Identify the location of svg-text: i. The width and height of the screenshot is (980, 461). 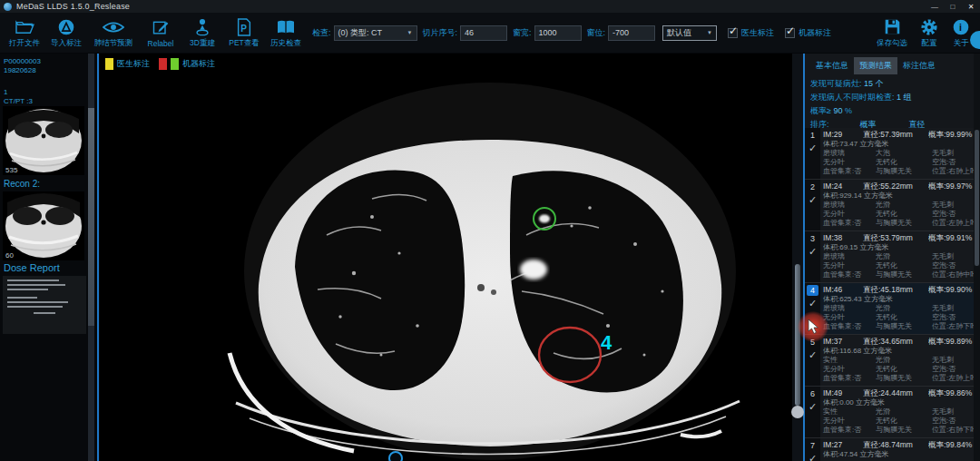
(960, 27).